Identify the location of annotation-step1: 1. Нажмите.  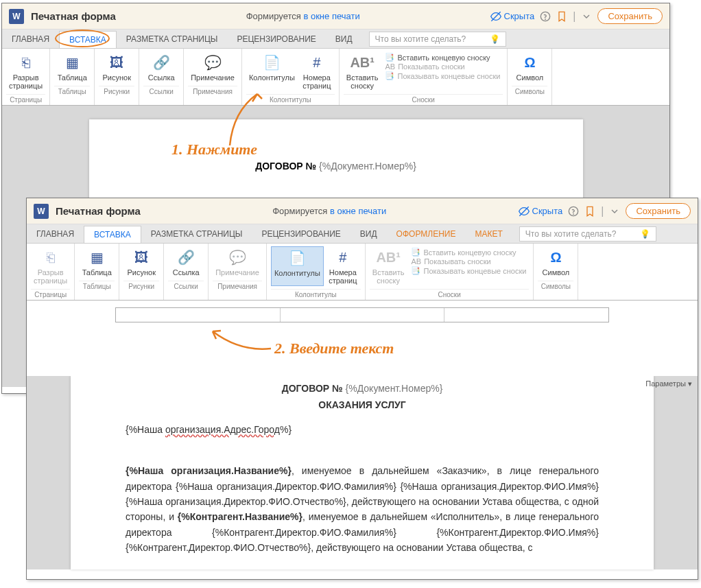
(214, 150).